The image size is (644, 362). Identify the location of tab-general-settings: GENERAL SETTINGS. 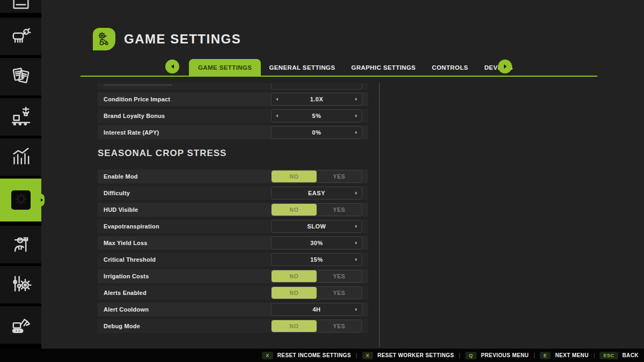
(302, 68).